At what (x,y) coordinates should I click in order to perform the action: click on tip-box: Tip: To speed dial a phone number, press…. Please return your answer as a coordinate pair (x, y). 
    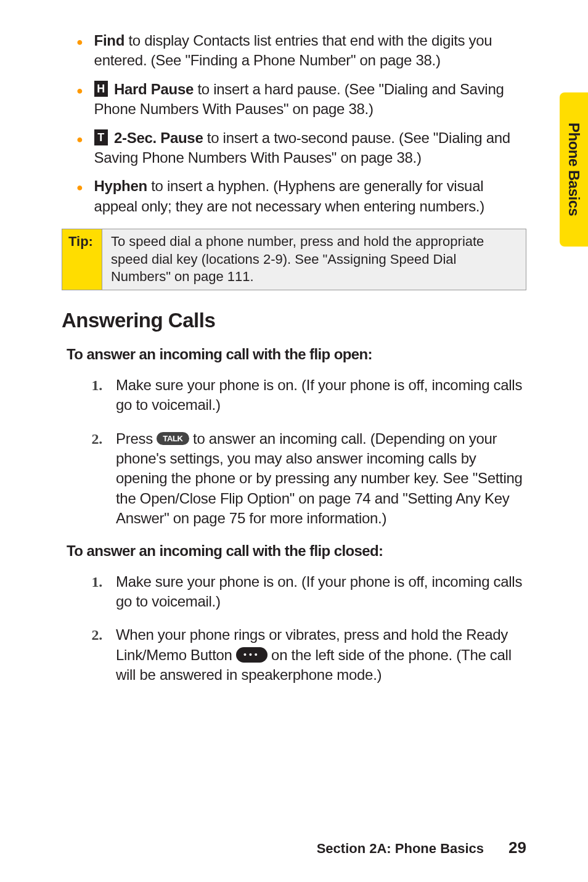
    Looking at the image, I should click on (294, 259).